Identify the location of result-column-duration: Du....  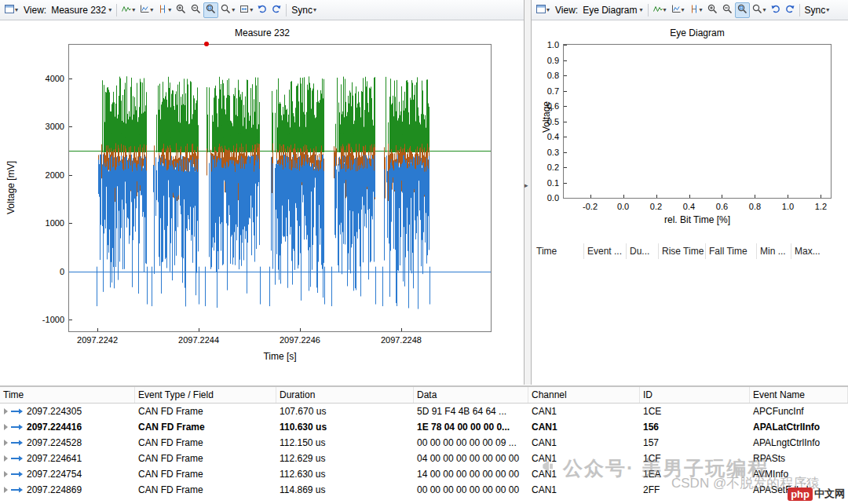
(642, 251).